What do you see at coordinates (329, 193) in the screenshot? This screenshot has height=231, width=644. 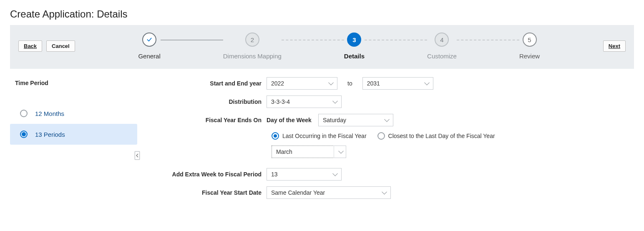 I see `fiscal-year-start-select: Same Calendar Year` at bounding box center [329, 193].